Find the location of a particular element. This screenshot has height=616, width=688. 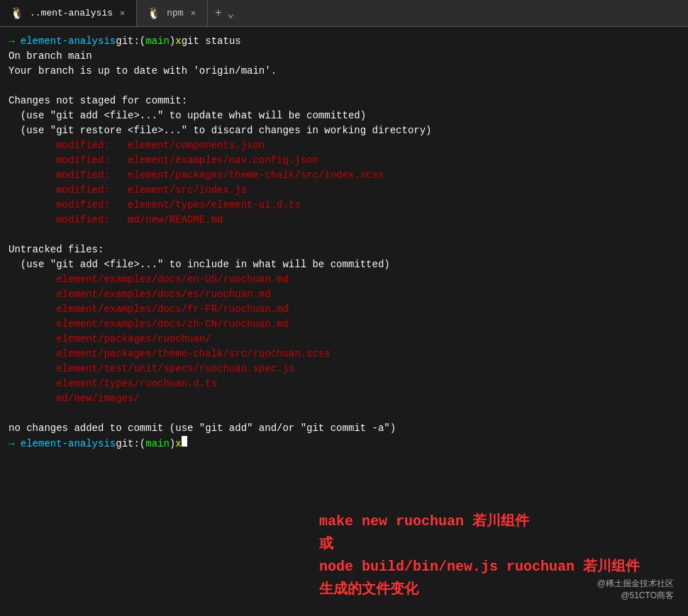

modified-5: modified: element/types/element-ui.d.ts is located at coordinates (344, 206).